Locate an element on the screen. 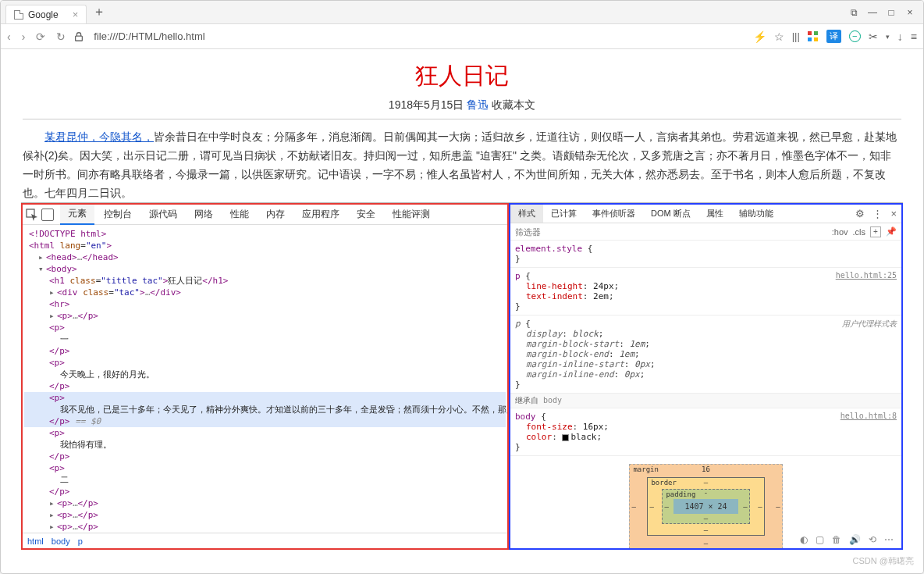 This screenshot has height=574, width=924. close-panel-icon: × is located at coordinates (894, 214).